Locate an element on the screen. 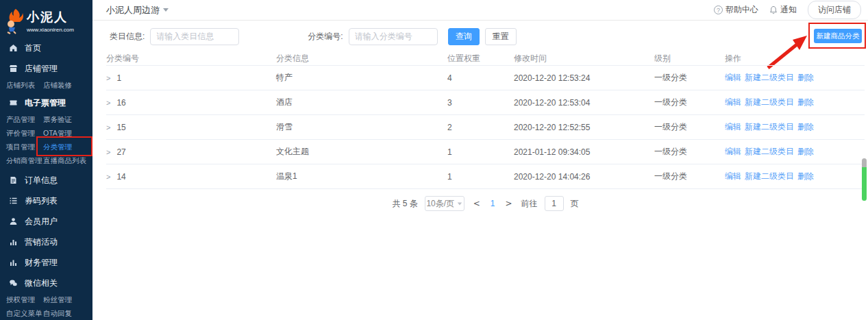 Image resolution: width=868 pixels, height=320 pixels. sidebar-item-label: 首页 is located at coordinates (33, 48).